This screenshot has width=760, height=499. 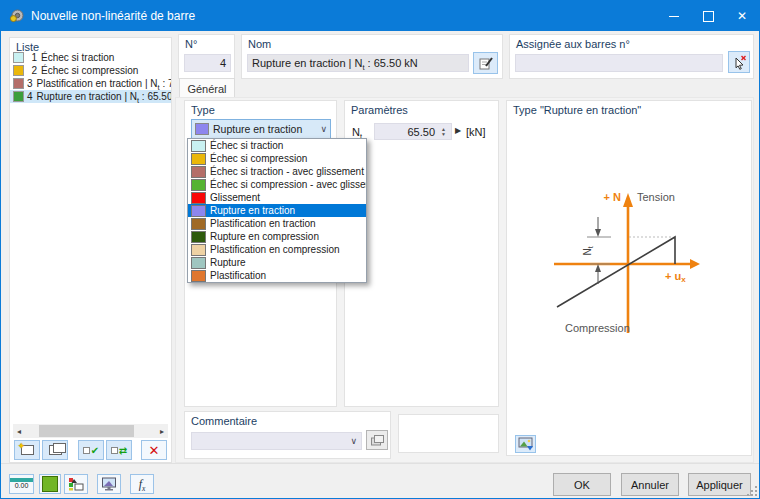 I want to click on nonlinearity-list: 1 Échec si traction 2 Échec si compressi…, so click(x=90, y=77).